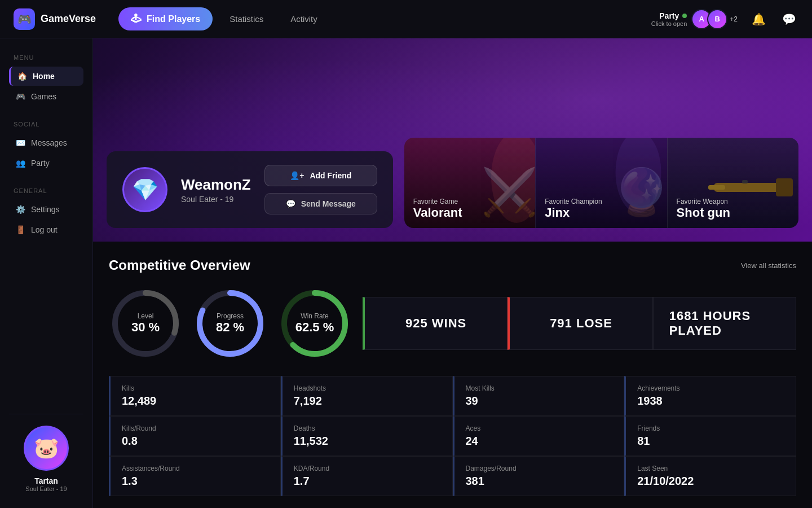  Describe the element at coordinates (315, 316) in the screenshot. I see `winrate-label: Win Rate` at that location.